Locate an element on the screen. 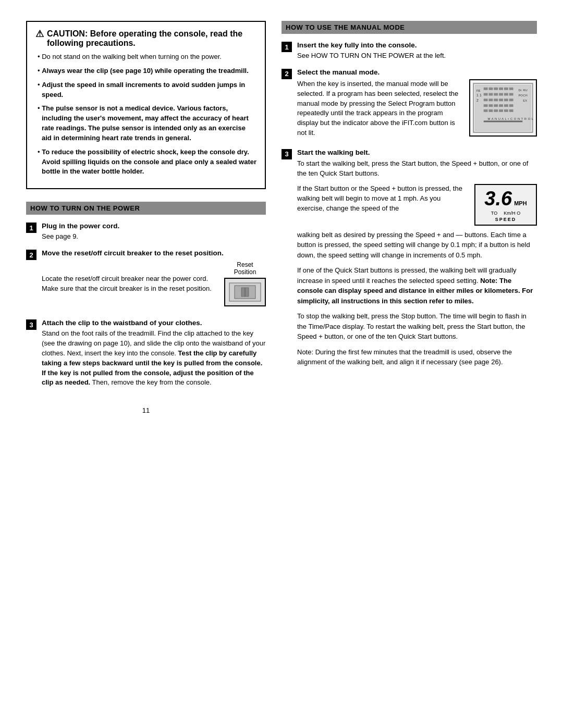  manual-step-3-number: 3 is located at coordinates (287, 154).